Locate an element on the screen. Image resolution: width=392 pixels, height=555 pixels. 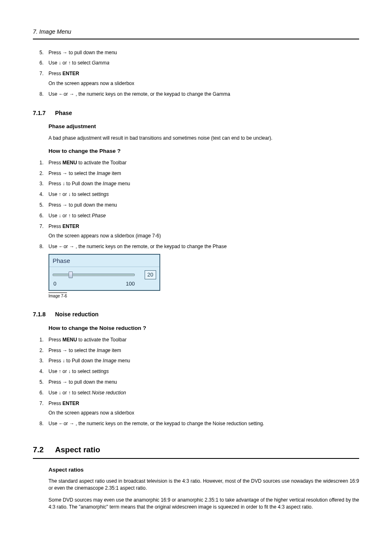
slider-value: 20 is located at coordinates (150, 275).